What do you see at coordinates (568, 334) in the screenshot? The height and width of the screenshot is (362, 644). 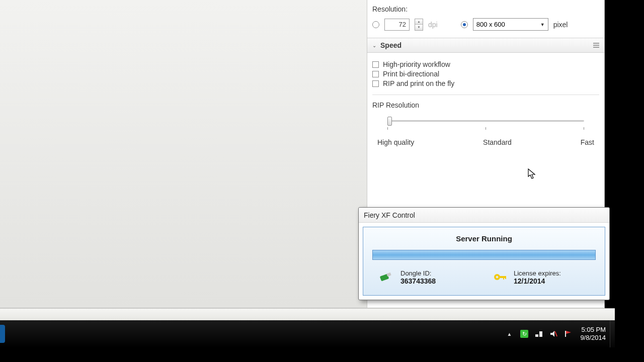 I see `tray-flag-icon` at bounding box center [568, 334].